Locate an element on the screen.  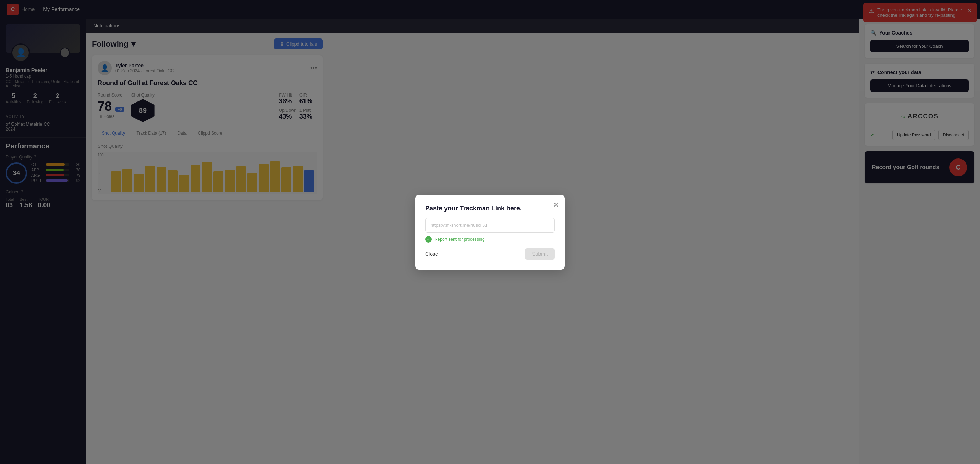
trackman-modal: Paste your Trackman Link here. ✕ ✓ Repor… is located at coordinates (490, 232).